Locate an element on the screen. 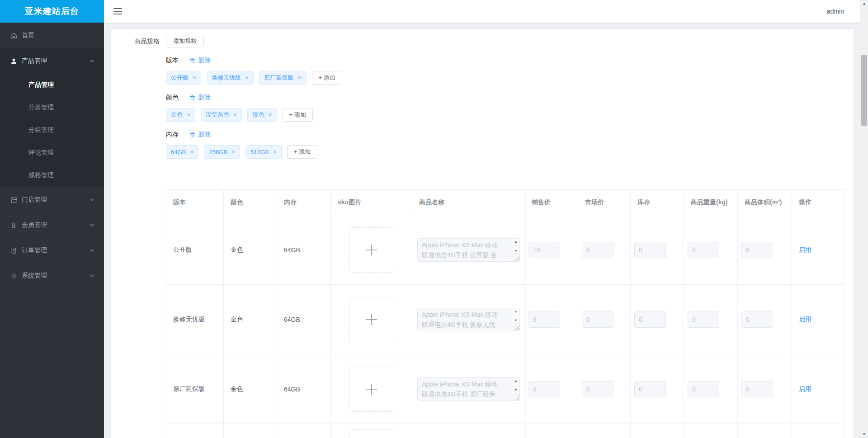 This screenshot has height=438, width=868. column-header: 操作 is located at coordinates (818, 203).